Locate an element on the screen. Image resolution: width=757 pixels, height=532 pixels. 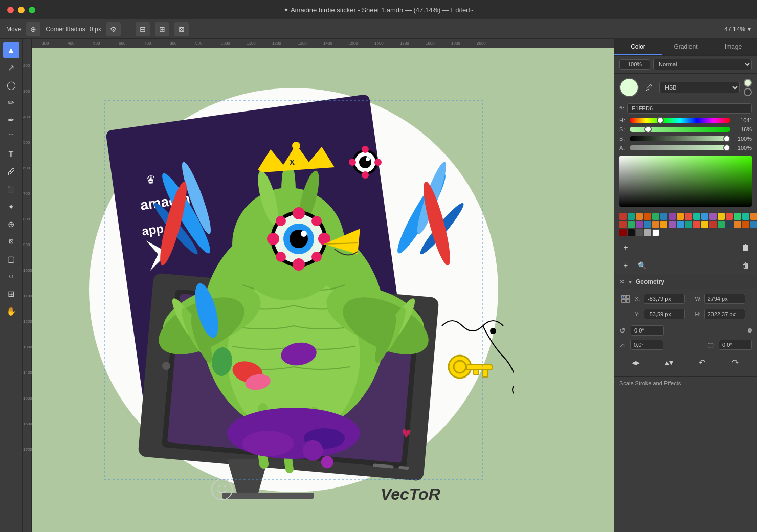
flip-v-button: ▴▾ is located at coordinates (669, 362).